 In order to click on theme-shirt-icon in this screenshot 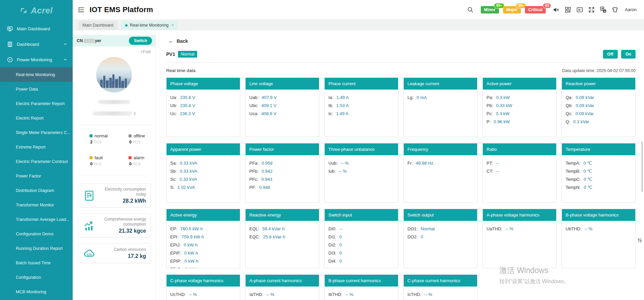, I will do `click(615, 10)`.